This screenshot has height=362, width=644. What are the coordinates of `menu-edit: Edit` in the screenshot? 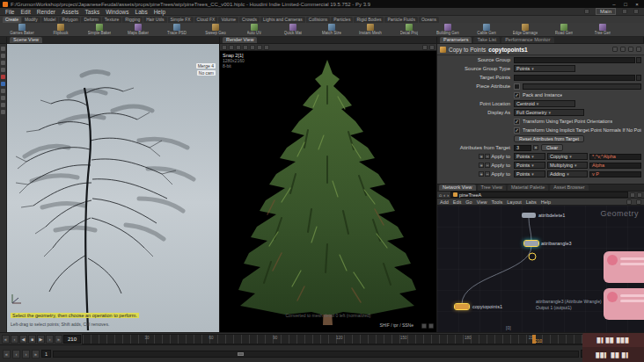 It's located at (25, 12).